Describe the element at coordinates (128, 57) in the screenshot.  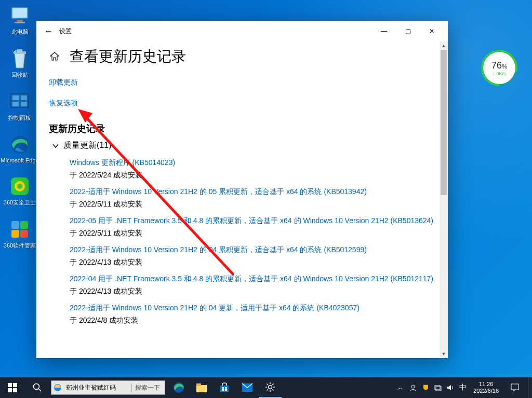
I see `page-title: 查看更新历史记录` at that location.